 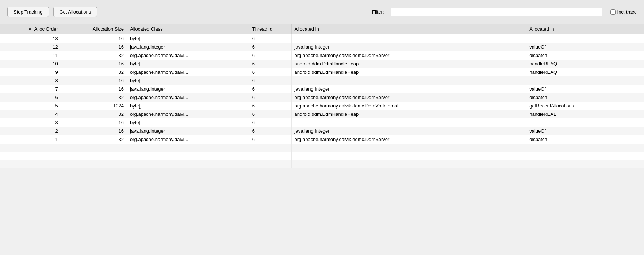 What do you see at coordinates (322, 72) in the screenshot?
I see `table-row: 932org.apache.harmony.dalvi...6android.d…` at bounding box center [322, 72].